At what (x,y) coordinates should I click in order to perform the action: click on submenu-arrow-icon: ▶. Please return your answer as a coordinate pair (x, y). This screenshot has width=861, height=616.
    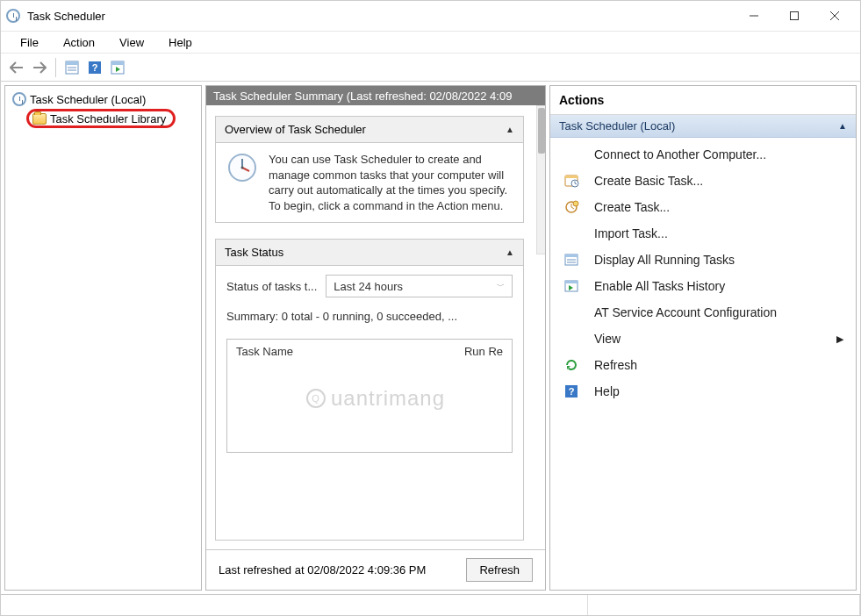
    Looking at the image, I should click on (840, 339).